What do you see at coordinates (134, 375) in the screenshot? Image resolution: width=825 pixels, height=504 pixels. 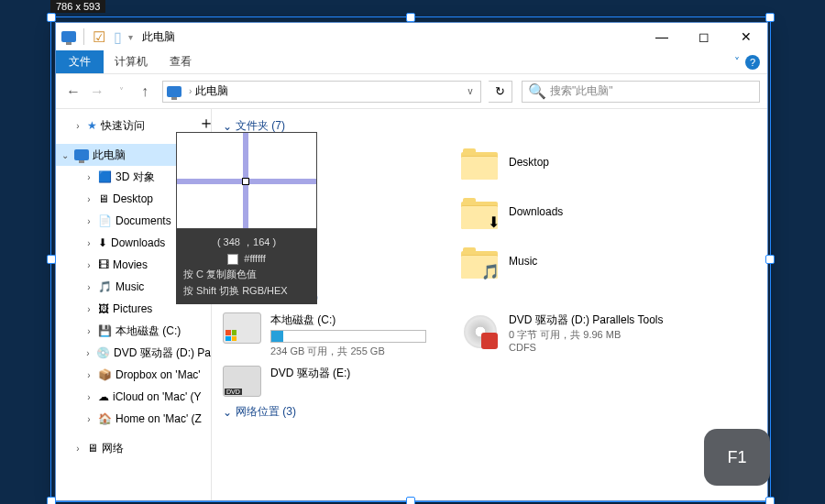 I see `tree-item: ›📦Dropbox on 'Mac'` at bounding box center [134, 375].